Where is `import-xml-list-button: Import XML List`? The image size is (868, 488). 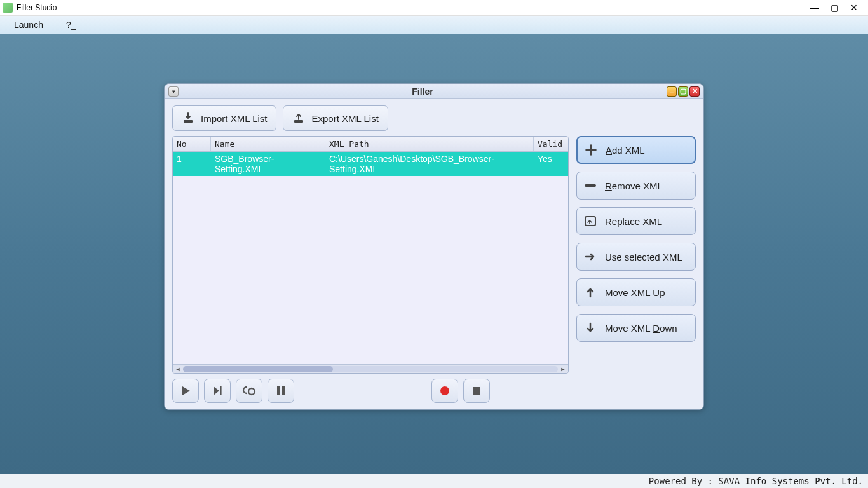 import-xml-list-button: Import XML List is located at coordinates (224, 118).